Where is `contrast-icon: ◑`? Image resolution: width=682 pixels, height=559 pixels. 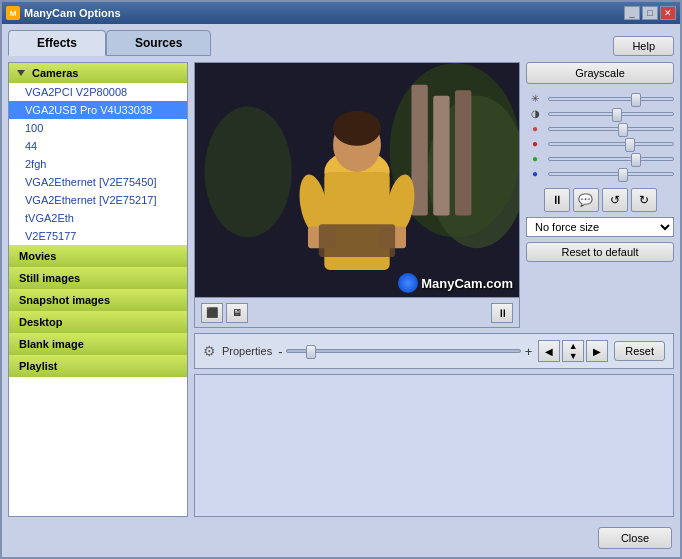
contrast-icon: ◑ is located at coordinates (535, 114).